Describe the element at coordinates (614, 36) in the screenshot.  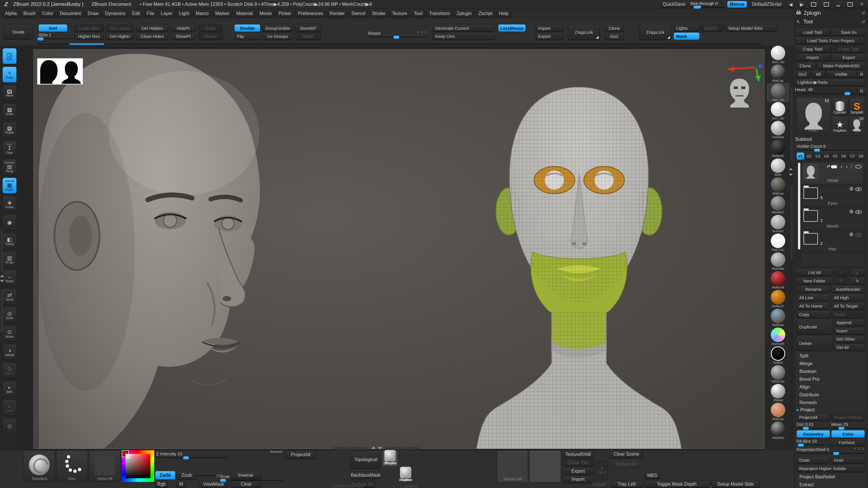
I see `goz-button: GoZ` at that location.